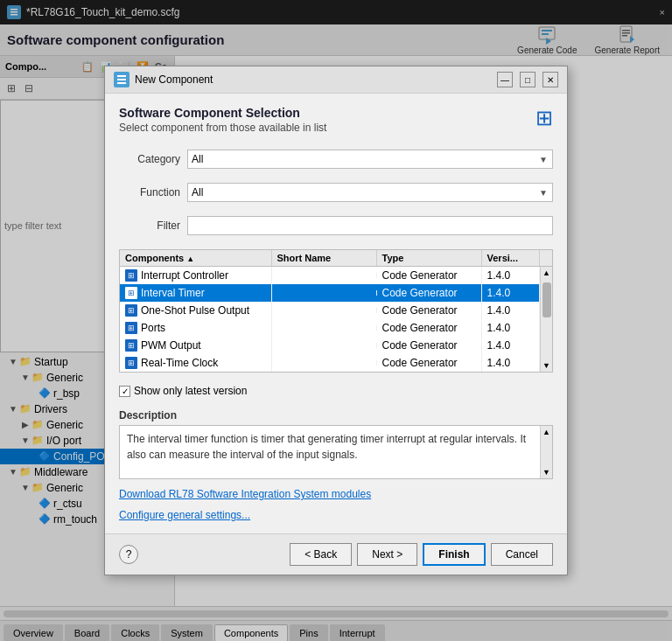 This screenshot has width=672, height=641. Describe the element at coordinates (330, 452) in the screenshot. I see `description-text: The interval timer function is timer tha…` at that location.